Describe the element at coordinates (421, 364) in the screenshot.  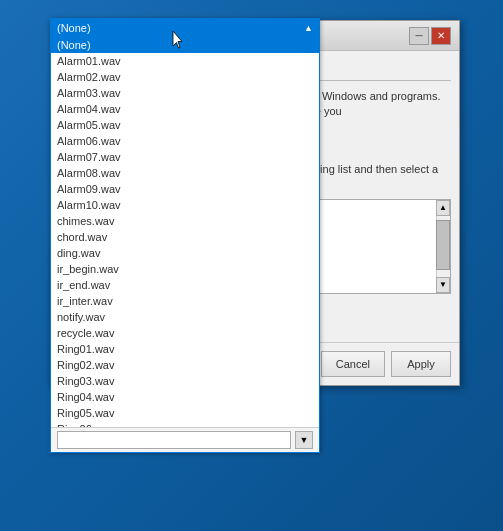
I see `apply-button: Apply` at that location.